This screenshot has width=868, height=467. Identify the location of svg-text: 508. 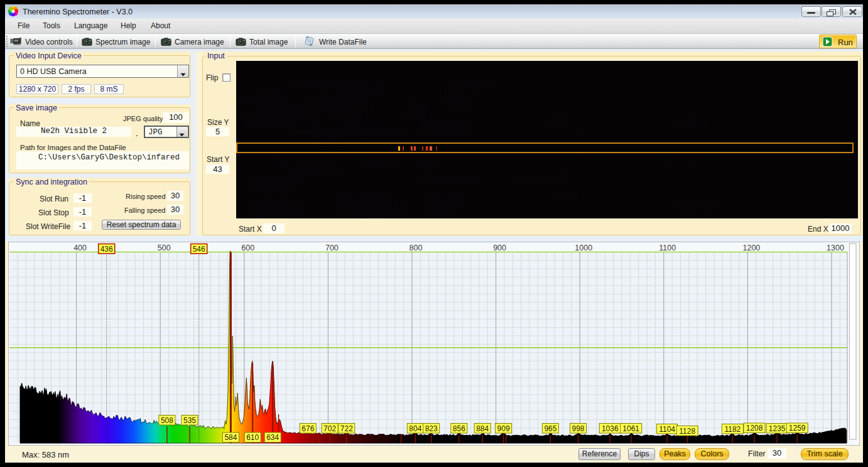
(167, 421).